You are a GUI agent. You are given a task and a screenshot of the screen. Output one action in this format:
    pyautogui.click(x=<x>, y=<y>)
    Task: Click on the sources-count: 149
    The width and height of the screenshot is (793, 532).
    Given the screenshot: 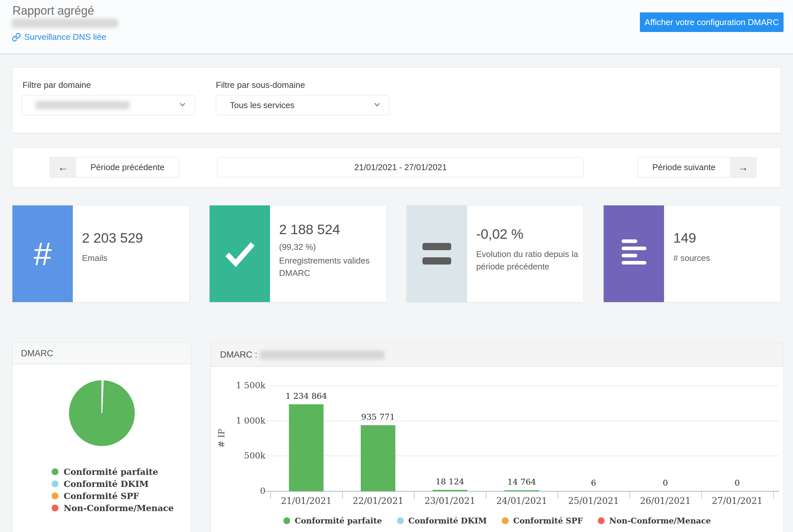 What is the action you would take?
    pyautogui.click(x=727, y=238)
    